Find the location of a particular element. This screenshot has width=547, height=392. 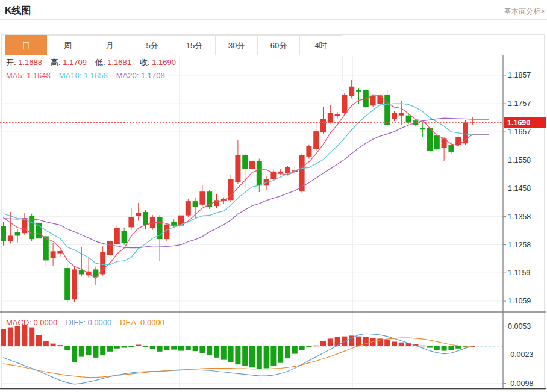

price-axis-label: 1.1757 is located at coordinates (519, 104).